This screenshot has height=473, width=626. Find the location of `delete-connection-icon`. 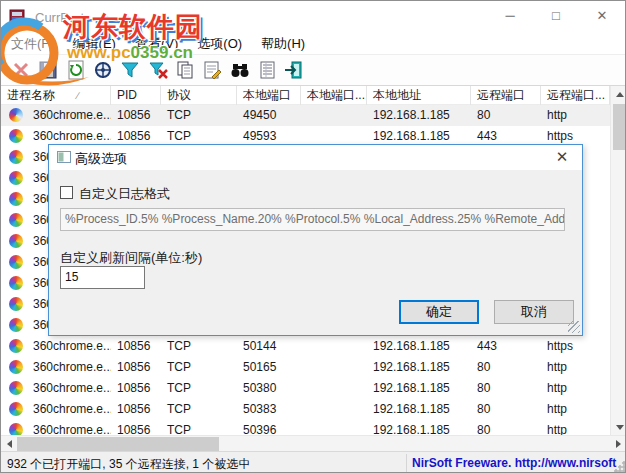

delete-connection-icon is located at coordinates (21, 70).